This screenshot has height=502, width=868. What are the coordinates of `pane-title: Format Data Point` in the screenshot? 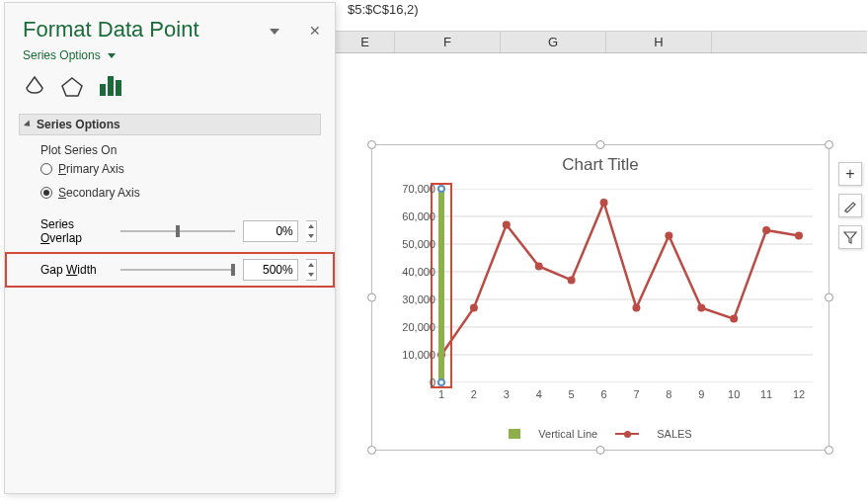 It's located at (111, 30).